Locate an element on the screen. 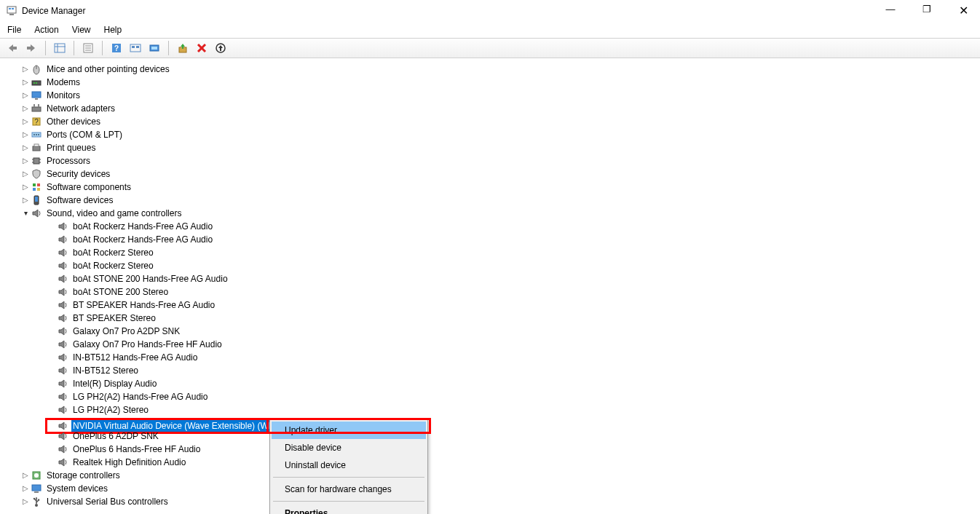 This screenshot has width=980, height=514. category-other: ▷?Other devices is located at coordinates (494, 122).